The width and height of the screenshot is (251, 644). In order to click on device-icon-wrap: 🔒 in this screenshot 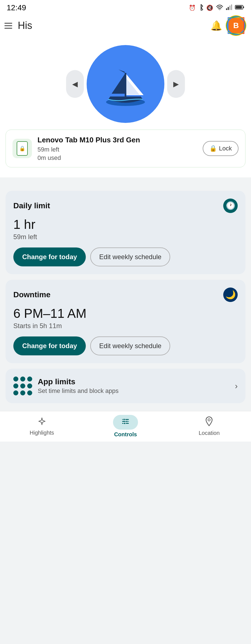, I will do `click(22, 148)`.